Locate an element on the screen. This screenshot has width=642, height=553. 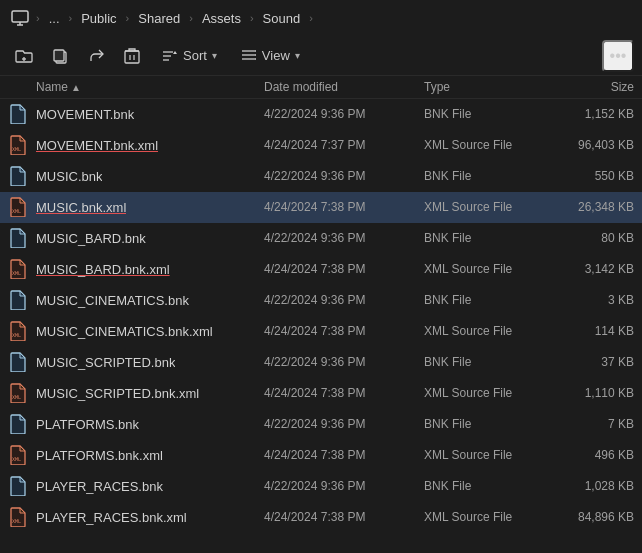
monitor-icon is located at coordinates (20, 18).